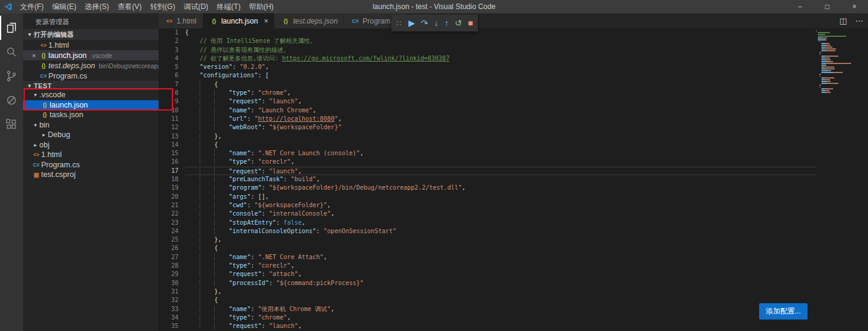  I want to click on tree-item: ▸Debug, so click(91, 135).